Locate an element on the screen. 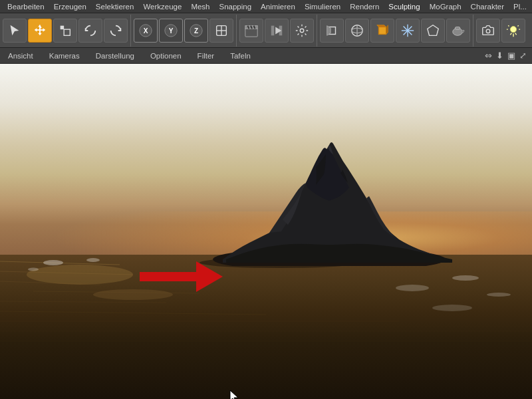  tool-orbit is located at coordinates (357, 31).